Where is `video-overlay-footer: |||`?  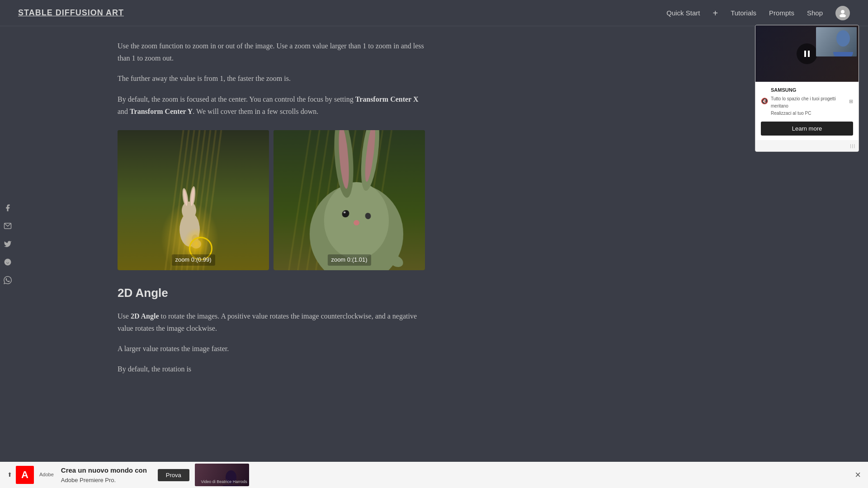
video-overlay-footer: ||| is located at coordinates (807, 146).